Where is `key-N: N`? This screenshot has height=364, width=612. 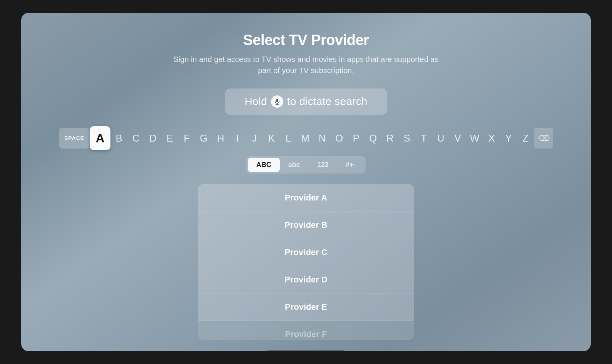 key-N: N is located at coordinates (322, 138).